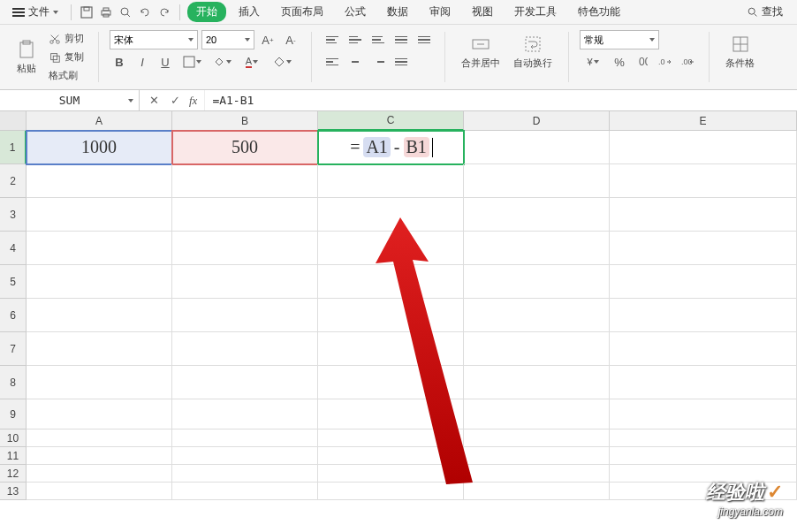  Describe the element at coordinates (13, 148) in the screenshot. I see `row-header-1: 1` at that location.